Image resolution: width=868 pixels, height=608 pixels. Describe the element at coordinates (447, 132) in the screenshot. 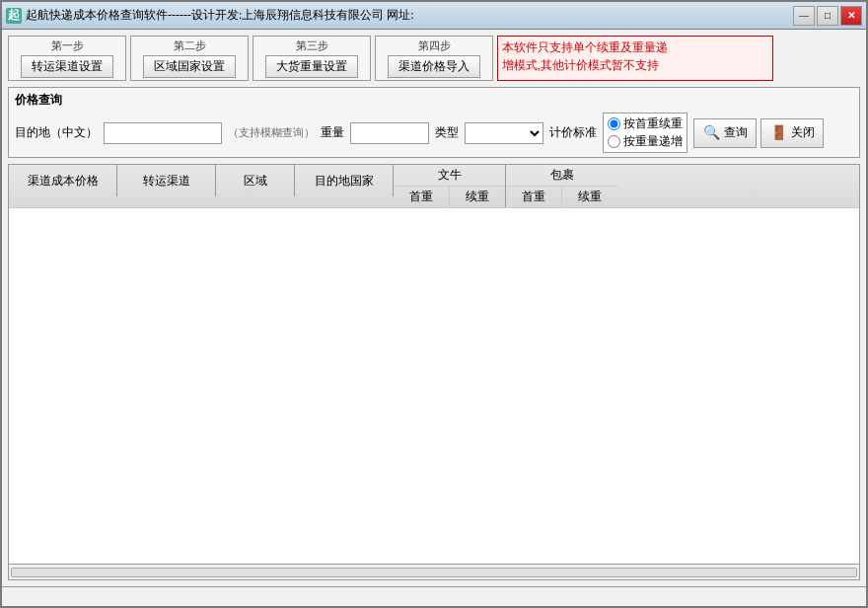

I see `type-label: 类型` at that location.